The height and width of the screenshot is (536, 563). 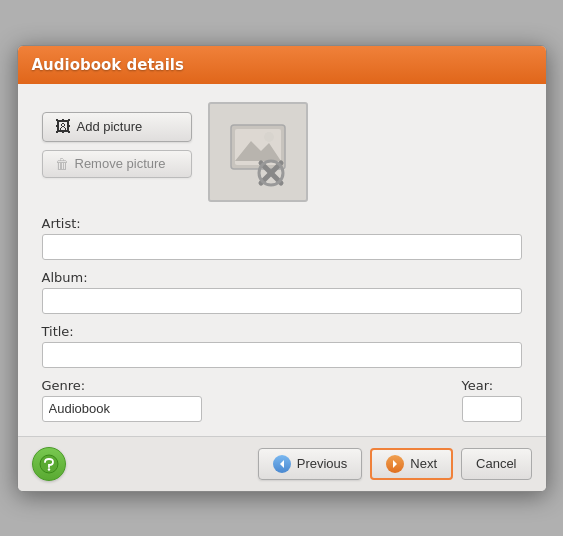 I want to click on title-field-group: Title:, so click(x=282, y=346).